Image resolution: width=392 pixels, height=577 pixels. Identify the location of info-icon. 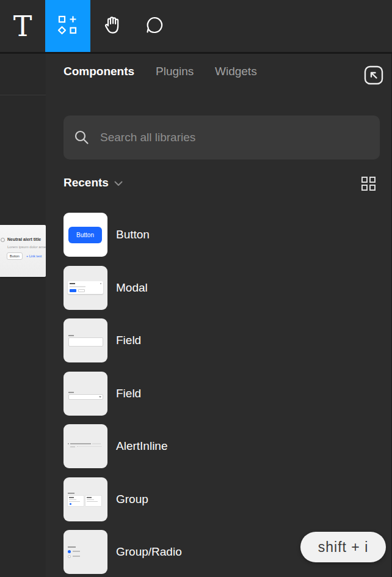
(2, 240).